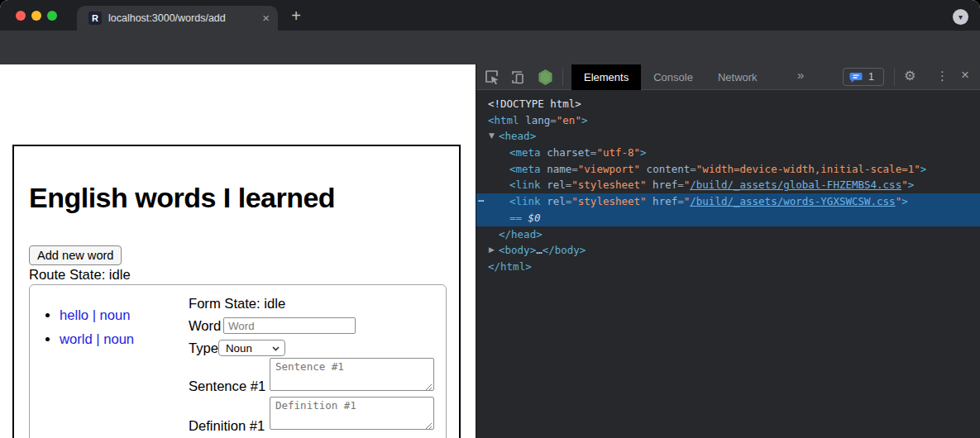 This screenshot has height=438, width=980. Describe the element at coordinates (177, 18) in the screenshot. I see `browser-tab: R localhost:3000/words/add ×` at that location.